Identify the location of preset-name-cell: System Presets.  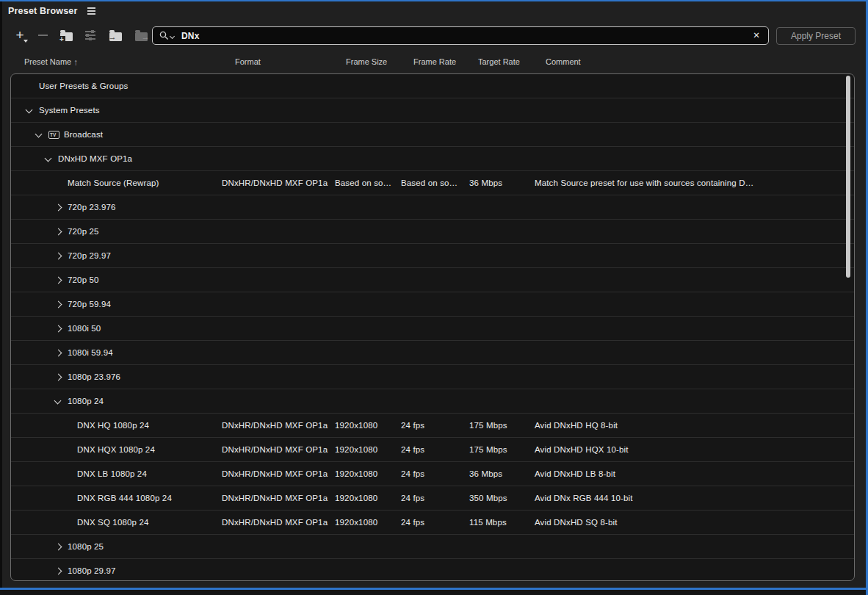
(69, 110).